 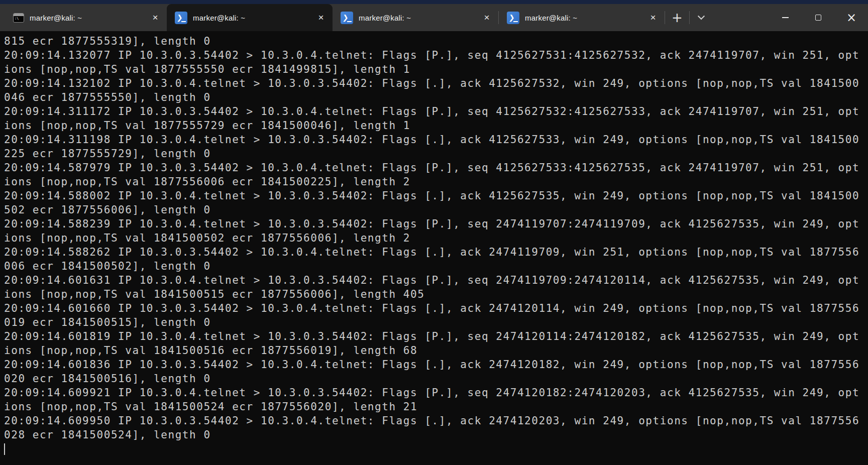 What do you see at coordinates (851, 18) in the screenshot?
I see `close-button: ×` at bounding box center [851, 18].